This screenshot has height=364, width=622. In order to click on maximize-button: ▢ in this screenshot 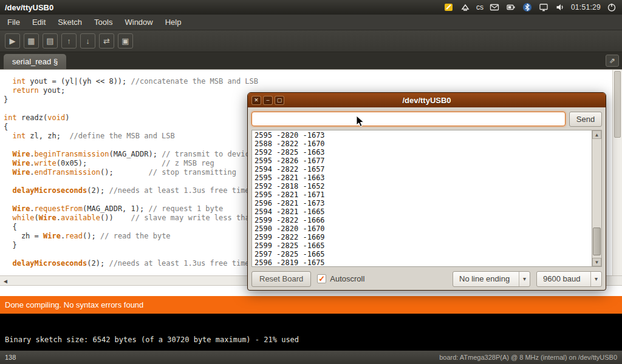, I will do `click(279, 101)`.